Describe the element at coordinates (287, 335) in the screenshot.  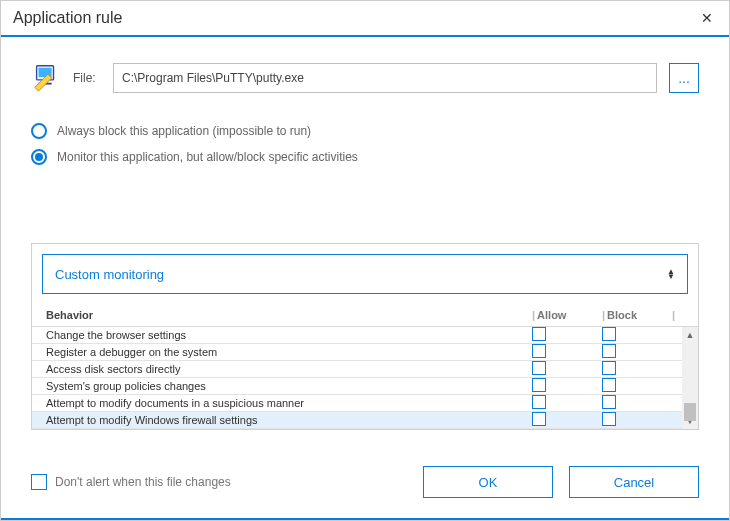
I see `behavior-cell: Change the browser settings` at that location.